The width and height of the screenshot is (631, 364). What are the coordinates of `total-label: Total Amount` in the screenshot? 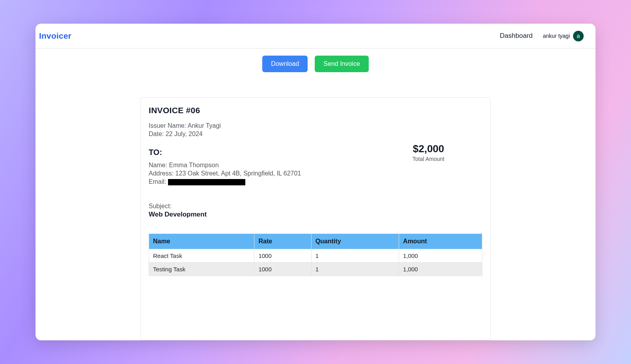 It's located at (428, 159).